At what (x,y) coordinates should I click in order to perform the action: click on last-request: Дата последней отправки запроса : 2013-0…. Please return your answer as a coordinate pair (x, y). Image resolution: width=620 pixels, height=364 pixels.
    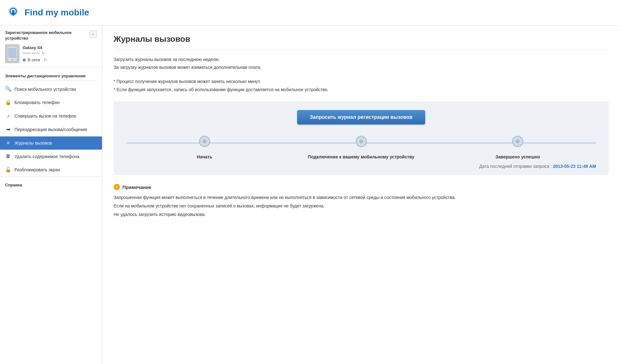
    Looking at the image, I should click on (361, 166).